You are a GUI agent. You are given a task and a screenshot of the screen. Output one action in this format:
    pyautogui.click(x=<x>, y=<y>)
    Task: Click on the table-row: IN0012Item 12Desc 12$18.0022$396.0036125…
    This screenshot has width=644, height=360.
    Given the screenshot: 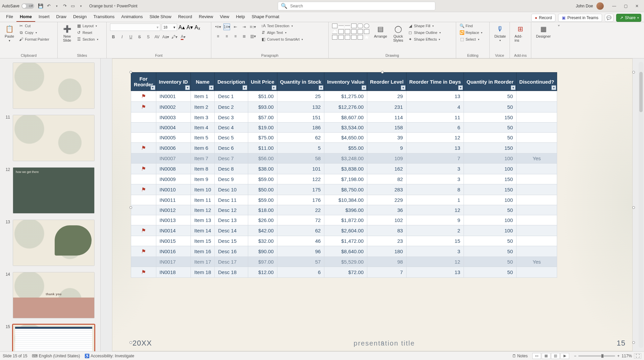 What is the action you would take?
    pyautogui.click(x=344, y=210)
    